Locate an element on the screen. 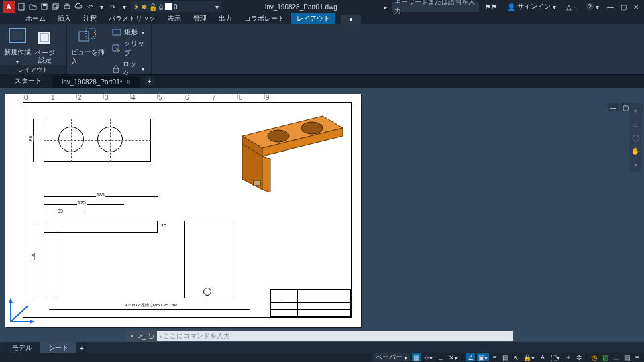 The height and width of the screenshot is (362, 644). ribbon-tab-parametric: パラメトリック is located at coordinates (132, 19).